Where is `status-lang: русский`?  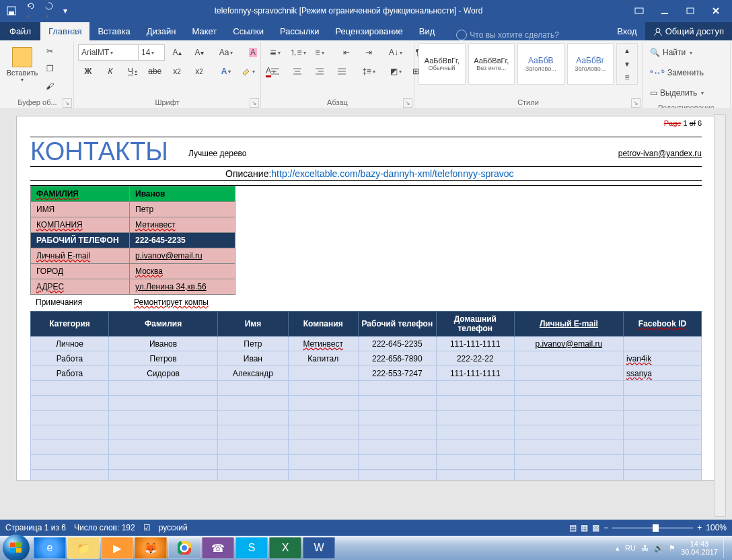 status-lang: русский is located at coordinates (174, 528).